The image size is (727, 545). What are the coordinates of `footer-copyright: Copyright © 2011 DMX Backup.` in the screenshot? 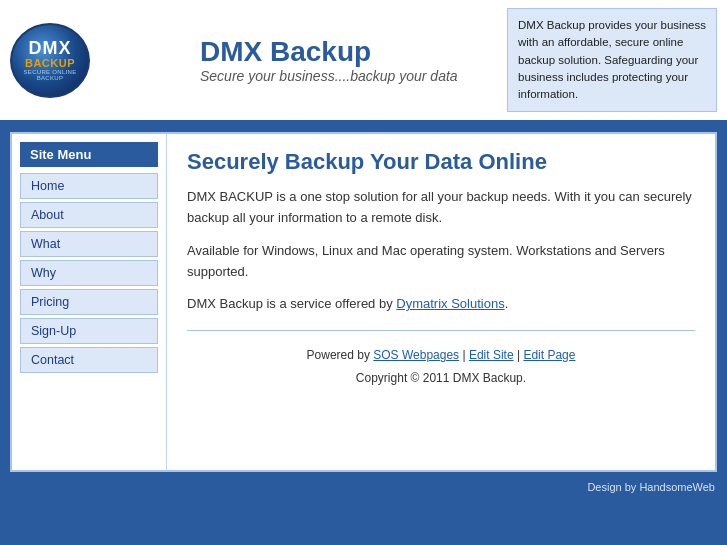 It's located at (441, 378).